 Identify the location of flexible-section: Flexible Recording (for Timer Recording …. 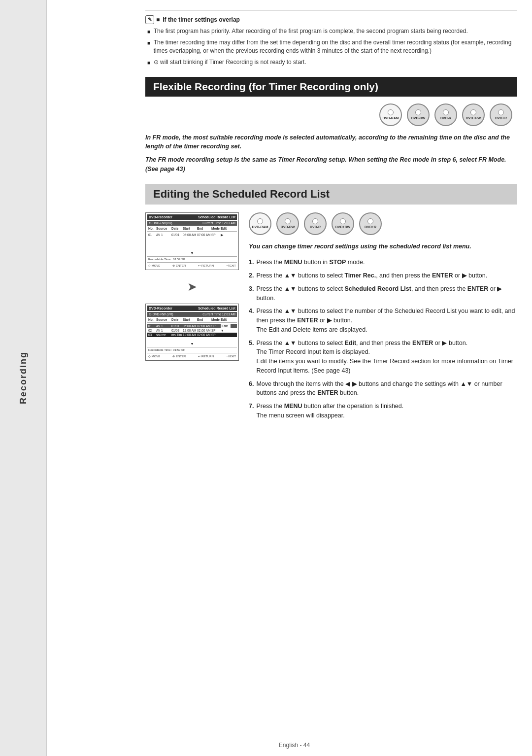
(288, 125).